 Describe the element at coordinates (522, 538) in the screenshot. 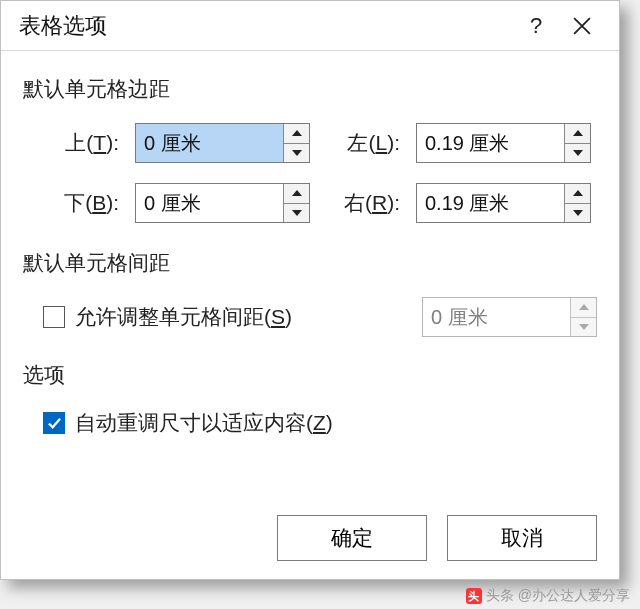

I see `cancel-button: 取消` at that location.